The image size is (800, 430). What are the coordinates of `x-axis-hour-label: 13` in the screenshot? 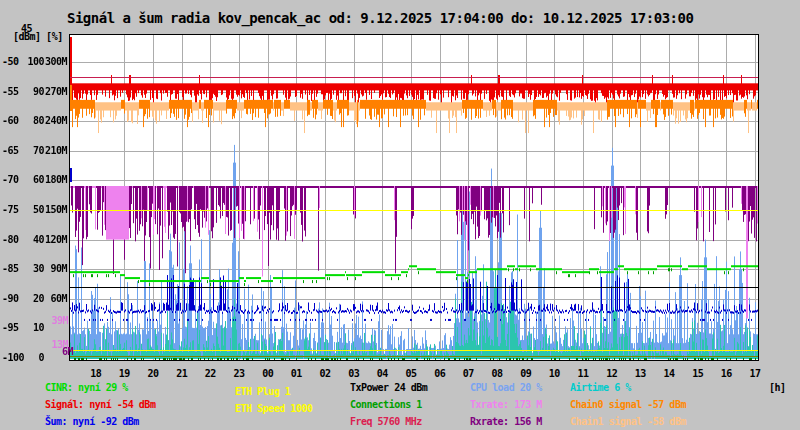 It's located at (640, 374).